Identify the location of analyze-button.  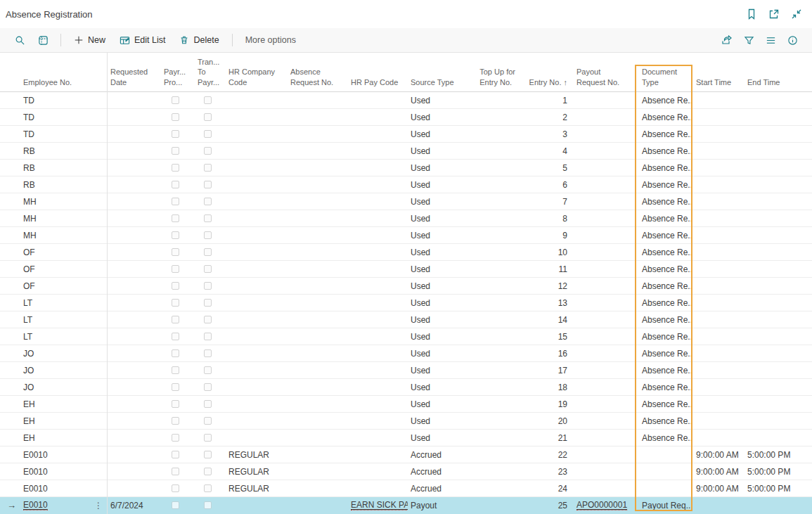
(44, 40).